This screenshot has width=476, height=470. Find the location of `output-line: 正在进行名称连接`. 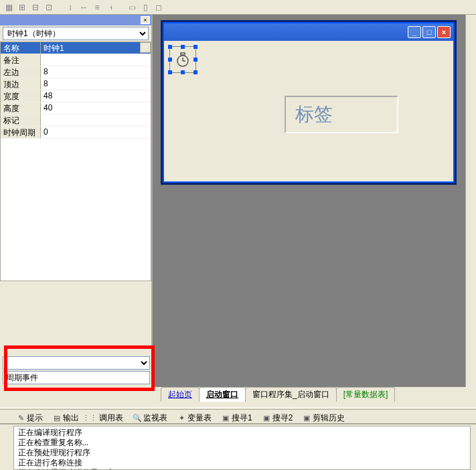

output-line: 正在进行名称连接 is located at coordinates (242, 463).